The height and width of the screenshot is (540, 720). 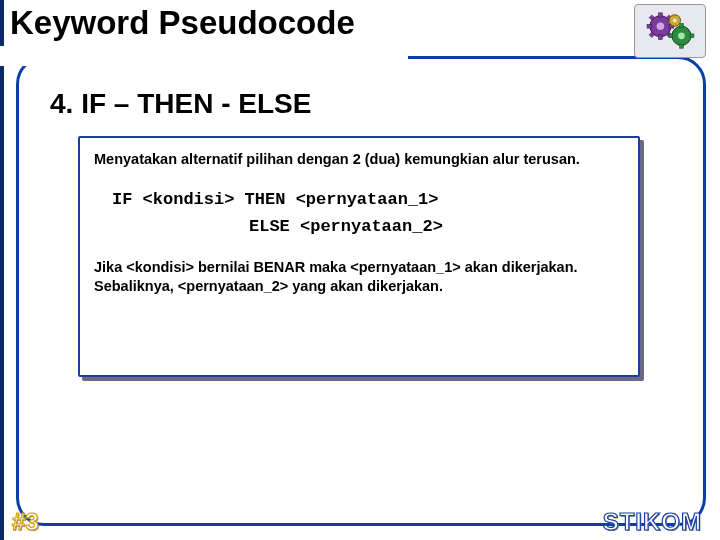 What do you see at coordinates (652, 522) in the screenshot?
I see `brand-label: STIKOM` at bounding box center [652, 522].